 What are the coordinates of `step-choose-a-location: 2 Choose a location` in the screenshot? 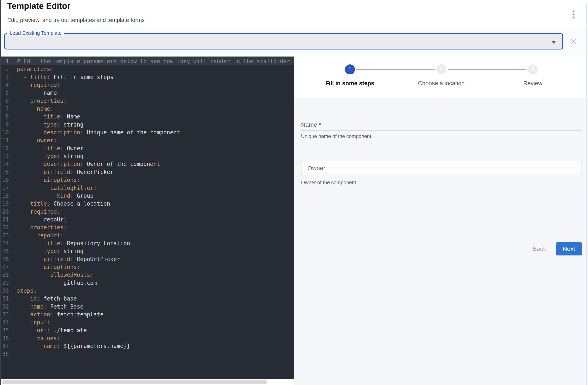 It's located at (441, 76).